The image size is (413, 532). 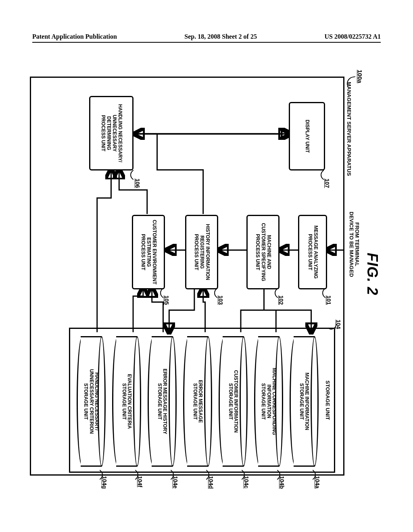 I want to click on header-rule, so click(x=206, y=42).